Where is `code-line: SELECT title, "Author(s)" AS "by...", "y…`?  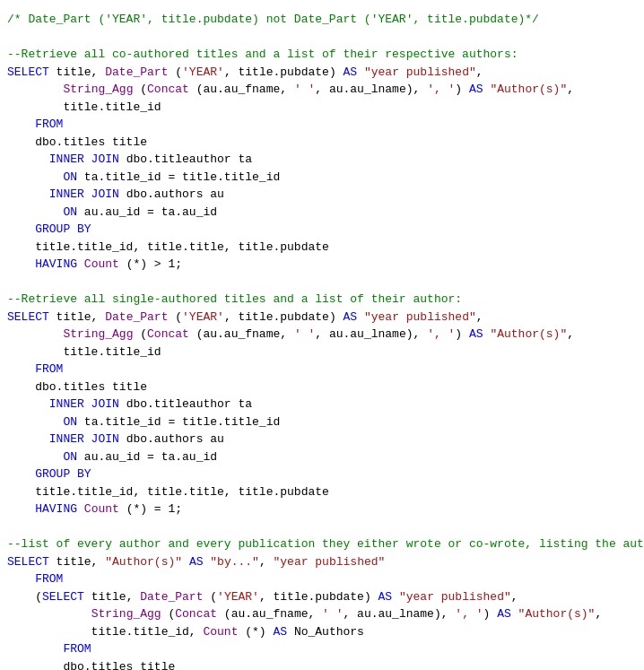 code-line: SELECT title, "Author(s)" AS "by...", "y… is located at coordinates (322, 562).